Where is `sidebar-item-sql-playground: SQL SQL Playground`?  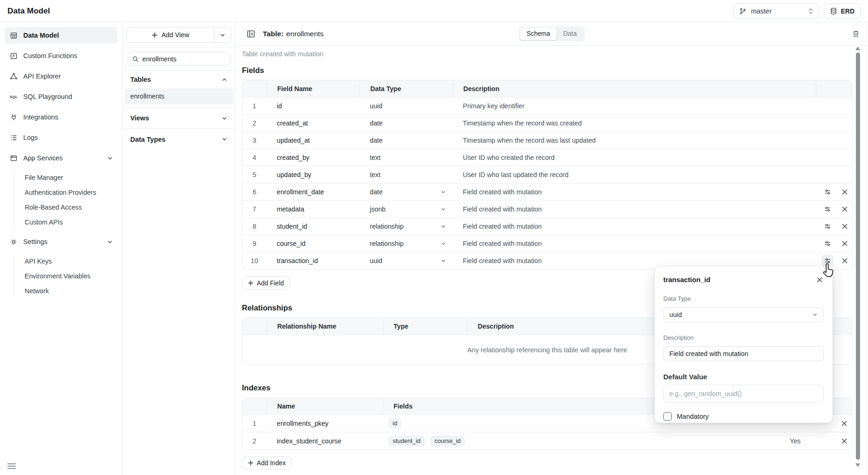 sidebar-item-sql-playground: SQL SQL Playground is located at coordinates (61, 97).